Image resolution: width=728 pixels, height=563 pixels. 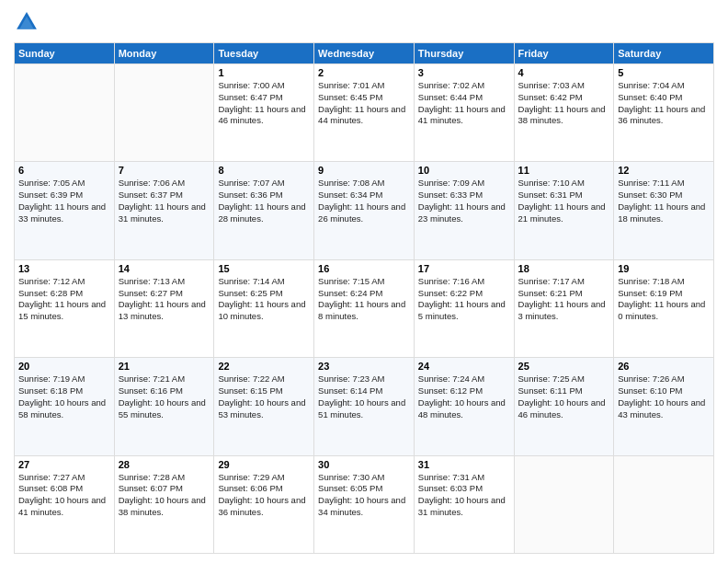 What do you see at coordinates (664, 397) in the screenshot?
I see `day-info: Sunrise: 7:26 AMSunset: 6:10 PMDaylight:…` at bounding box center [664, 397].